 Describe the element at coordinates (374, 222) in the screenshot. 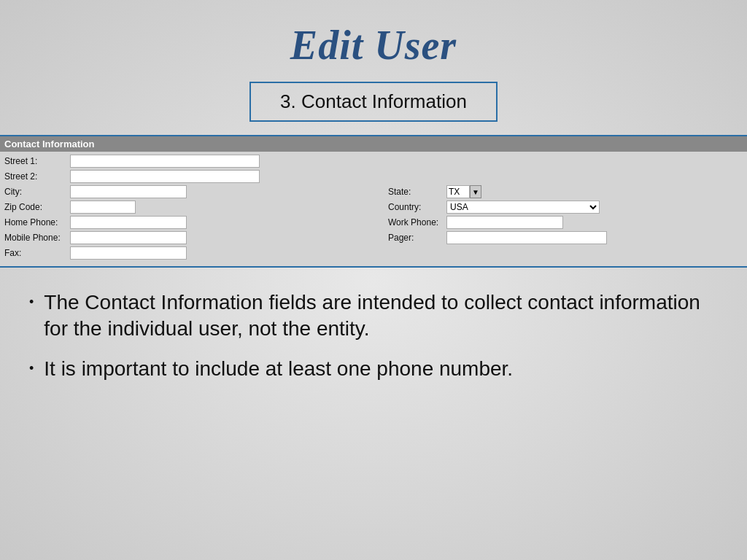

I see `phones-row: Home Phone: Work Phone:` at that location.